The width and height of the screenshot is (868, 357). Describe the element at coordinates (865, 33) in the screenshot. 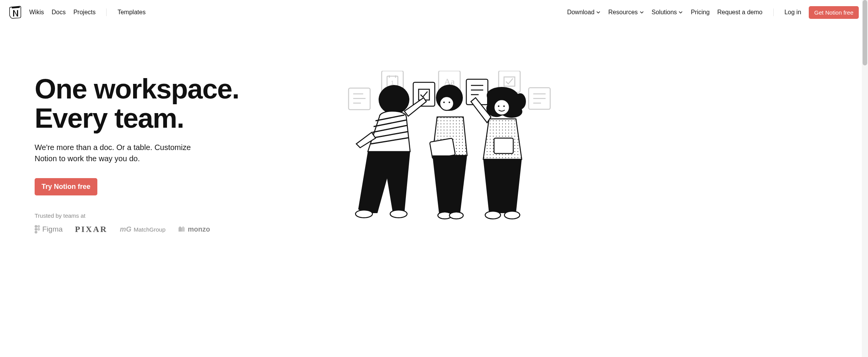

I see `scrollbar-thumb` at that location.